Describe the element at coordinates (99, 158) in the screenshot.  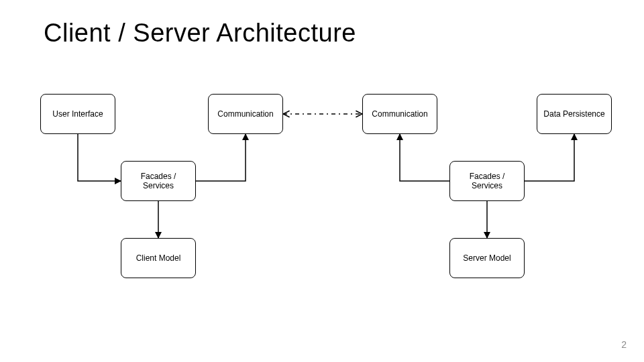
I see `connector-ui-to-facades` at that location.